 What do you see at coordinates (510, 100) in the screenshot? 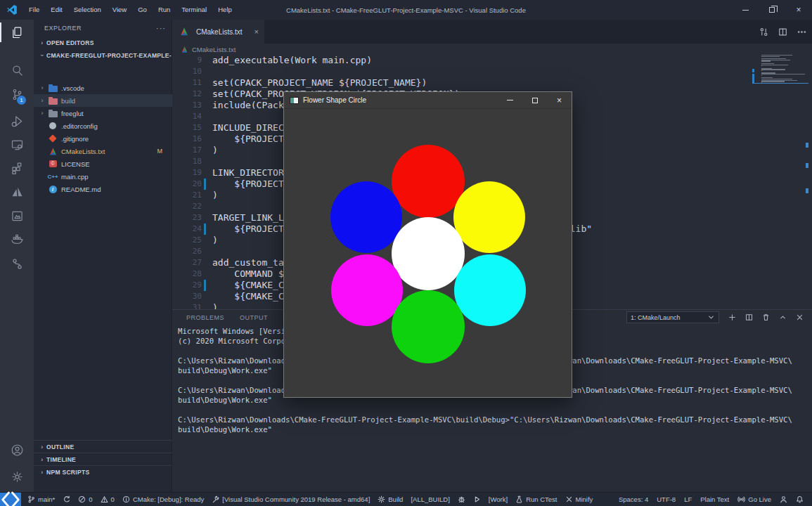
I see `glut-minimize-button` at bounding box center [510, 100].